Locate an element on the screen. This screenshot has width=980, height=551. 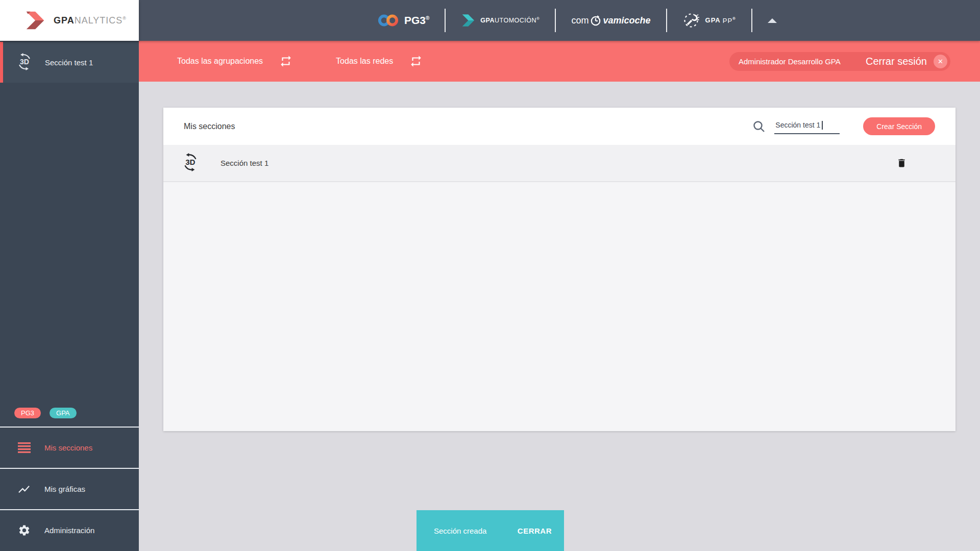
gpapp-logo-text: GPAPP® is located at coordinates (721, 20).